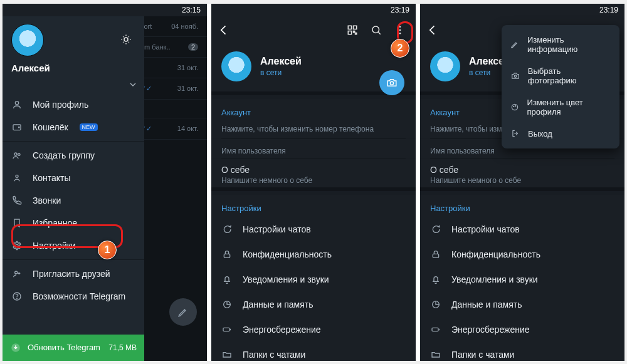 The width and height of the screenshot is (627, 364). What do you see at coordinates (73, 200) in the screenshot?
I see `menu-calls: Звонки` at bounding box center [73, 200].